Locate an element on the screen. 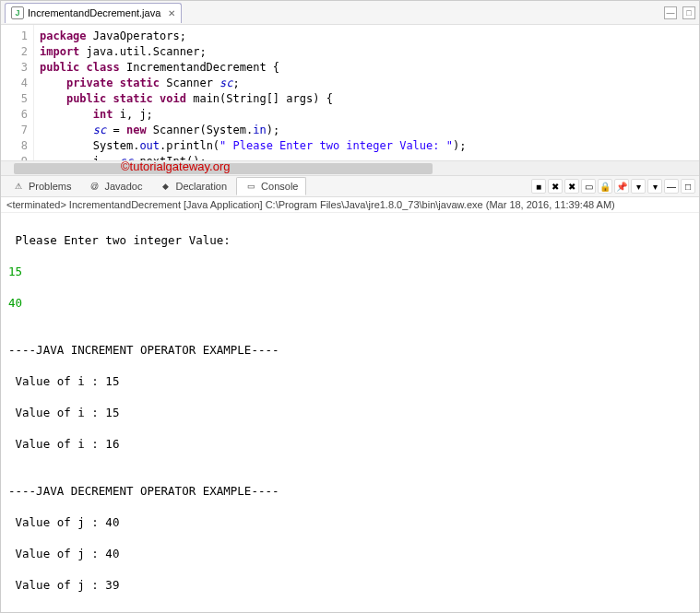 The image size is (700, 613). problems-icon: ⚠ is located at coordinates (18, 186).